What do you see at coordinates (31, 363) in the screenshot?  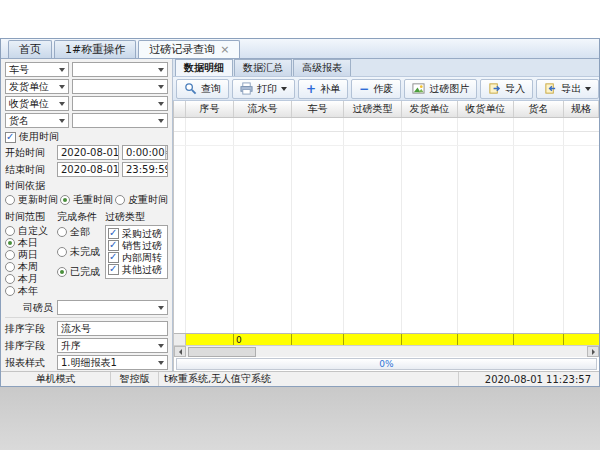 I see `report-style-label: 报表样式` at bounding box center [31, 363].